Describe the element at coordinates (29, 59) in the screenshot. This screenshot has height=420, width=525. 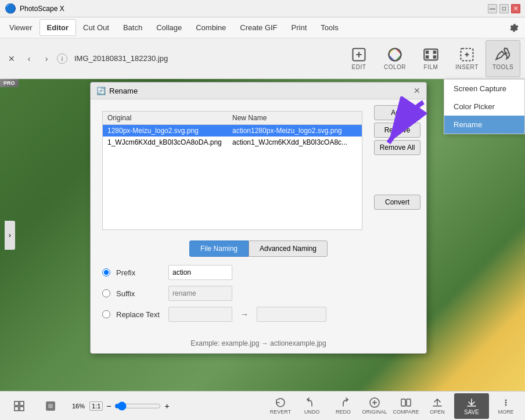
I see `prev-button: ‹` at that location.